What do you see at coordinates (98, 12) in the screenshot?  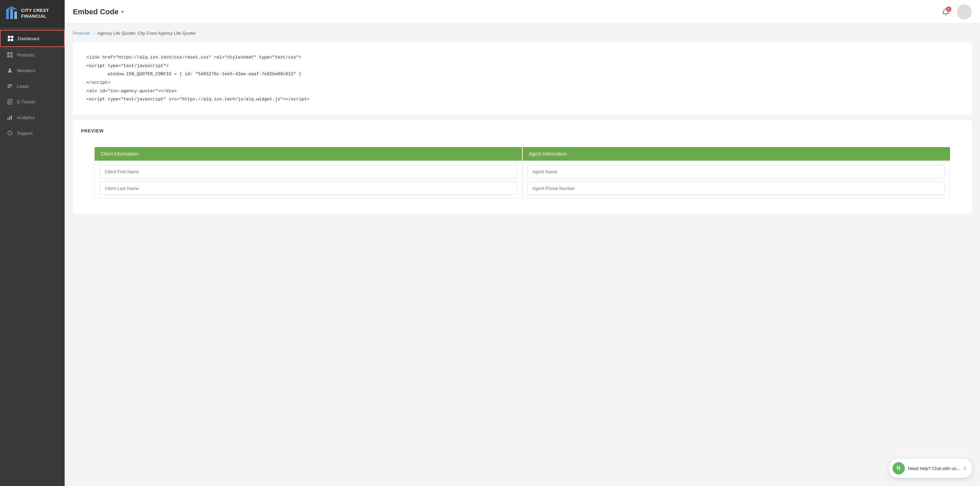 I see `header-title-area: Embed Code ▾` at bounding box center [98, 12].